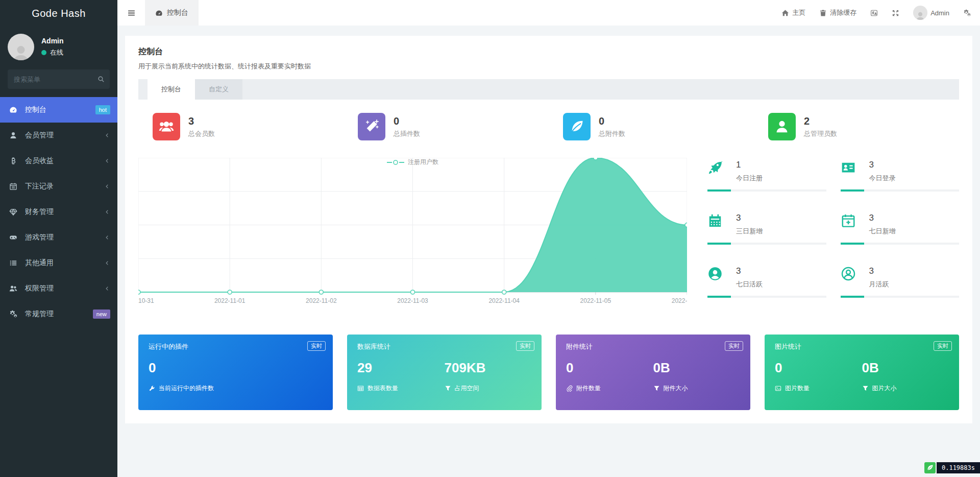 The image size is (980, 477). What do you see at coordinates (146, 301) in the screenshot?
I see `x-axis-tick-label: 10-31` at bounding box center [146, 301].